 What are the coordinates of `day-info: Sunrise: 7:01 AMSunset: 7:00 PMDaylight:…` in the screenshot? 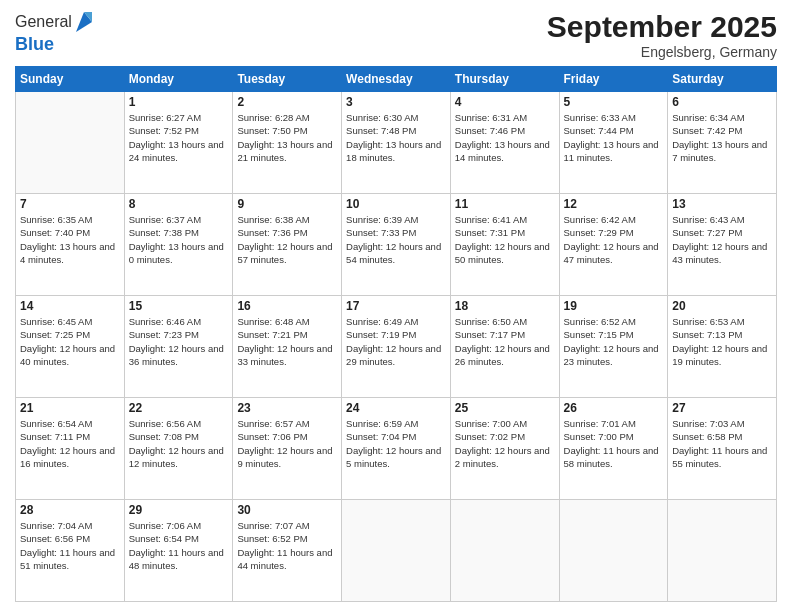 It's located at (614, 444).